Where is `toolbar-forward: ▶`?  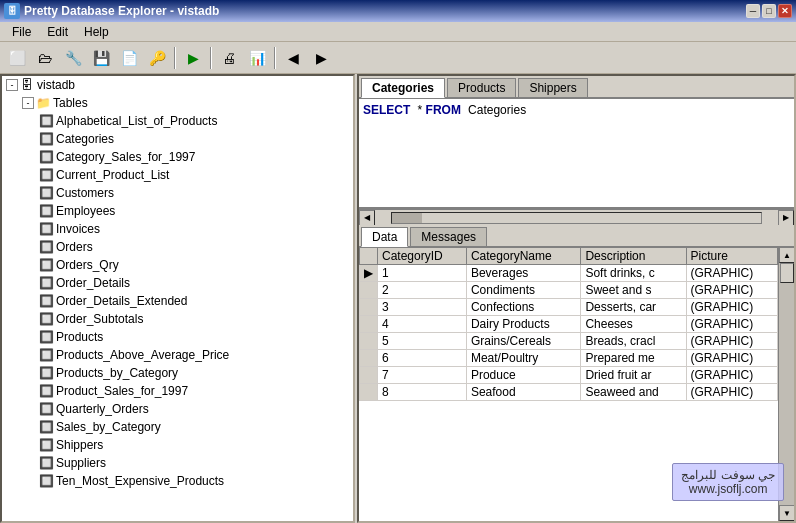
toolbar-forward: ▶ is located at coordinates (321, 58).